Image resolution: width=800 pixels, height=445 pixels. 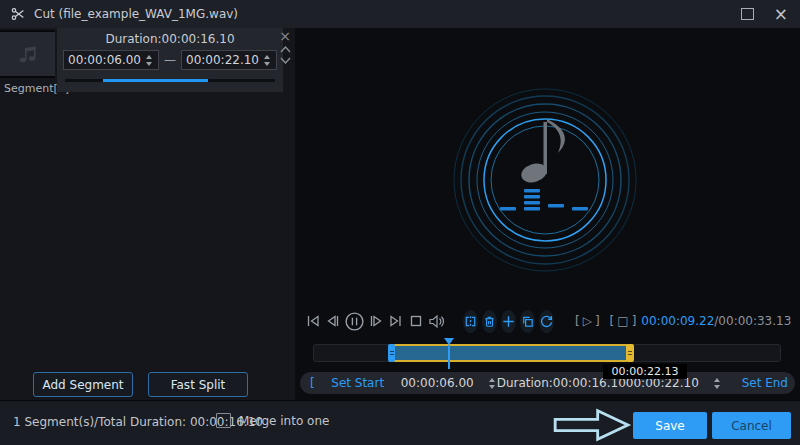 What do you see at coordinates (470, 322) in the screenshot?
I see `split-button` at bounding box center [470, 322].